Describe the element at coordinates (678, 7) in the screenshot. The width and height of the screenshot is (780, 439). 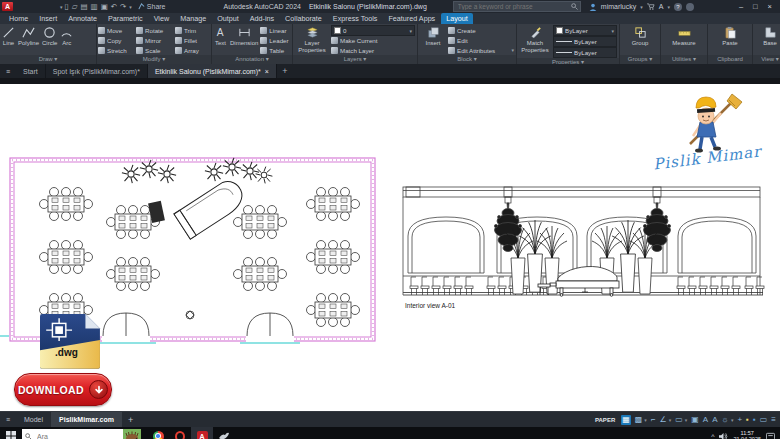
I see `help-icon: ?` at that location.